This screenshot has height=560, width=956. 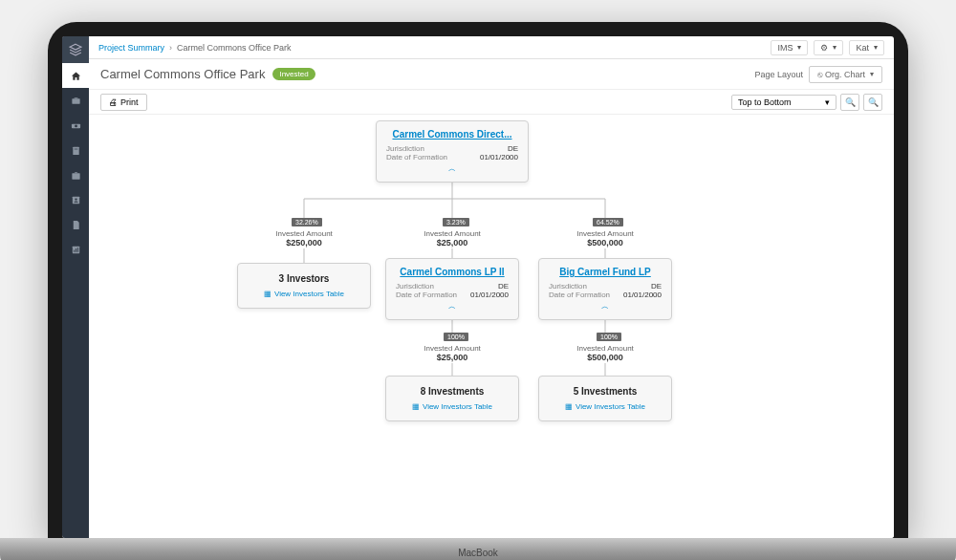 What do you see at coordinates (452, 392) in the screenshot?
I see `card-title-1s: 8 Investments` at bounding box center [452, 392].